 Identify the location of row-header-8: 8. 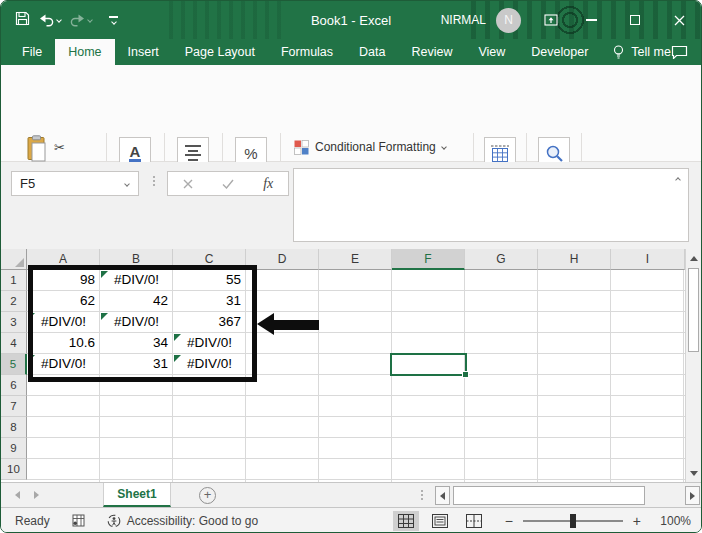
(14, 428).